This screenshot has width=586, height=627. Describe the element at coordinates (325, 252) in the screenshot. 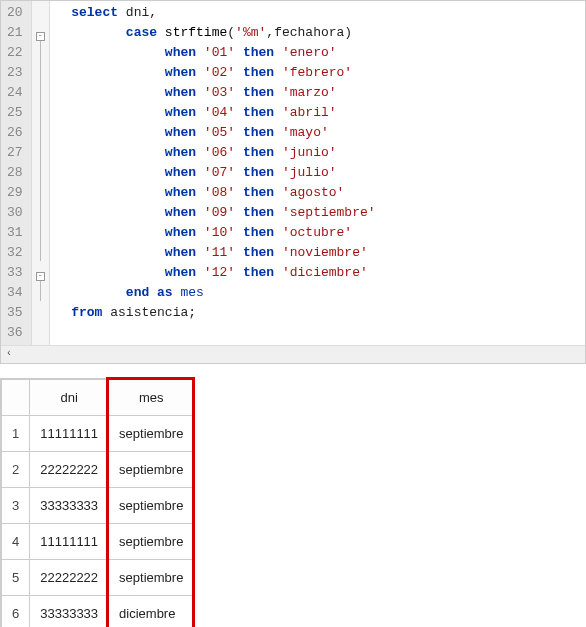

I see `token-str: 'noviembre'` at that location.